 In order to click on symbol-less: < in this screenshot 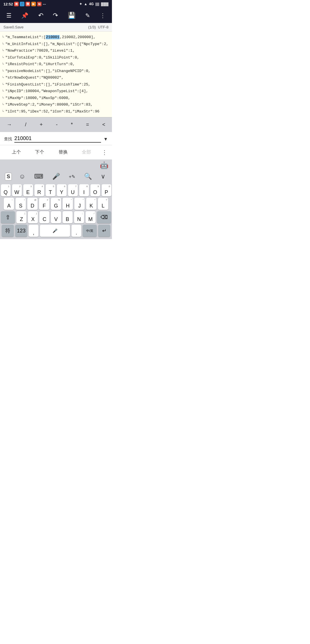, I will do `click(104, 125)`.